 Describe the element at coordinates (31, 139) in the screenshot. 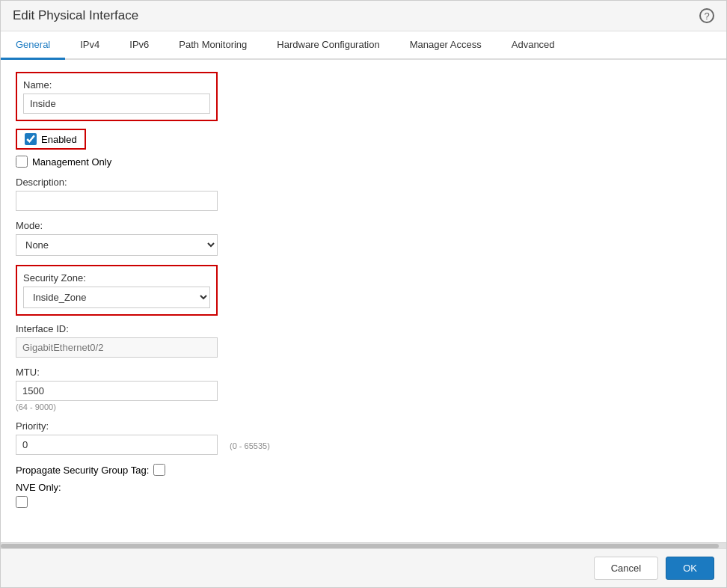

I see `enabled-checkbox` at that location.